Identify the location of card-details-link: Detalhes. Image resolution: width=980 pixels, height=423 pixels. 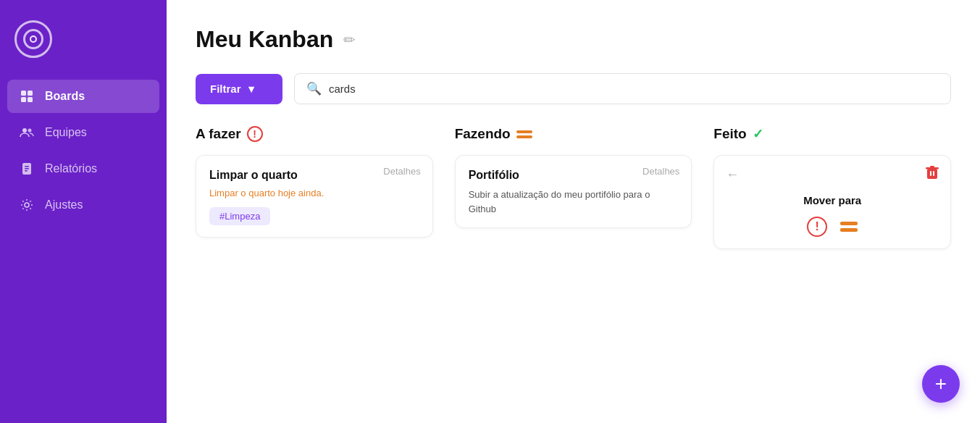
(401, 171).